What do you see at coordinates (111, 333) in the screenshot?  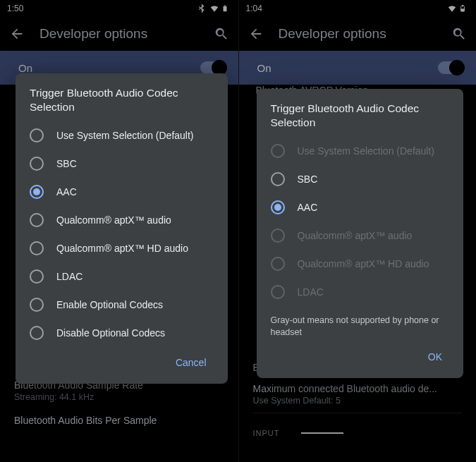 I see `option-label: Disable Optional Codecs` at bounding box center [111, 333].